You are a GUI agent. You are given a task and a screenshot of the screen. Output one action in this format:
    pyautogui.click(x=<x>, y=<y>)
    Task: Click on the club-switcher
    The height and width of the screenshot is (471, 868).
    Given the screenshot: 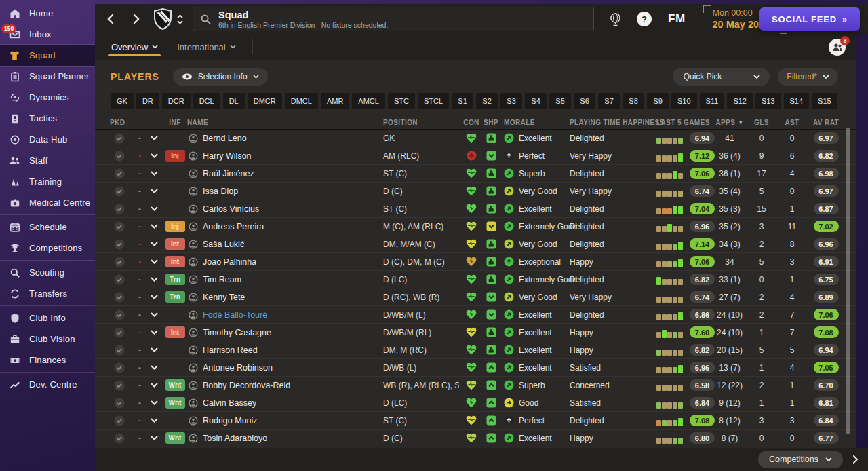 What is the action you would take?
    pyautogui.click(x=180, y=19)
    